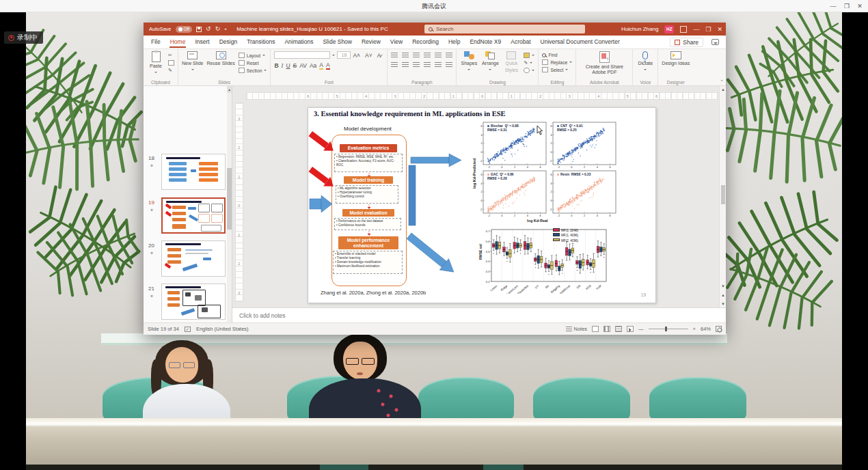 The height and width of the screenshot is (470, 868). Describe the element at coordinates (276, 66) in the screenshot. I see `bold-button: B` at that location.